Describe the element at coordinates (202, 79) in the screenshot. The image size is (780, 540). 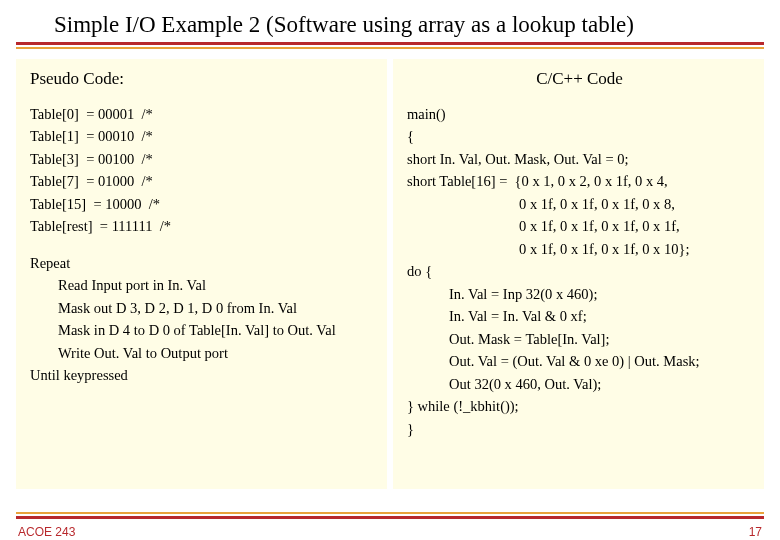
I see `pseudo-heading: Pseudo Code:` at that location.